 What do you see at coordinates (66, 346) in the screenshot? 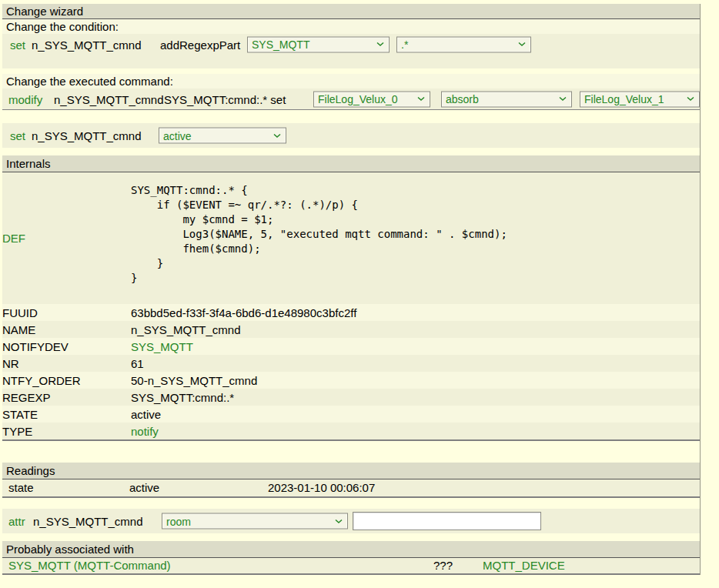
I see `internal-key: NOTIFYDEV` at bounding box center [66, 346].